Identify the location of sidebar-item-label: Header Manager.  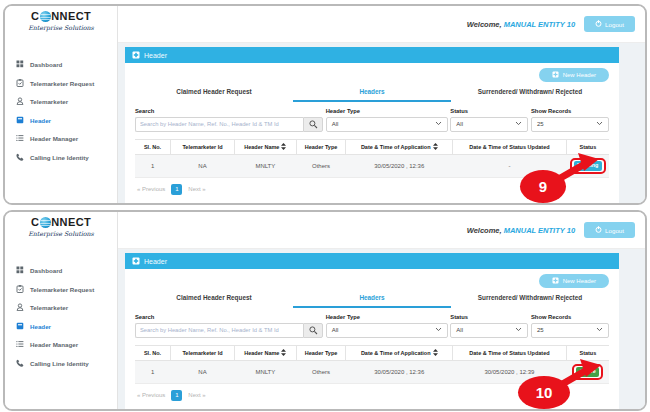
(54, 344).